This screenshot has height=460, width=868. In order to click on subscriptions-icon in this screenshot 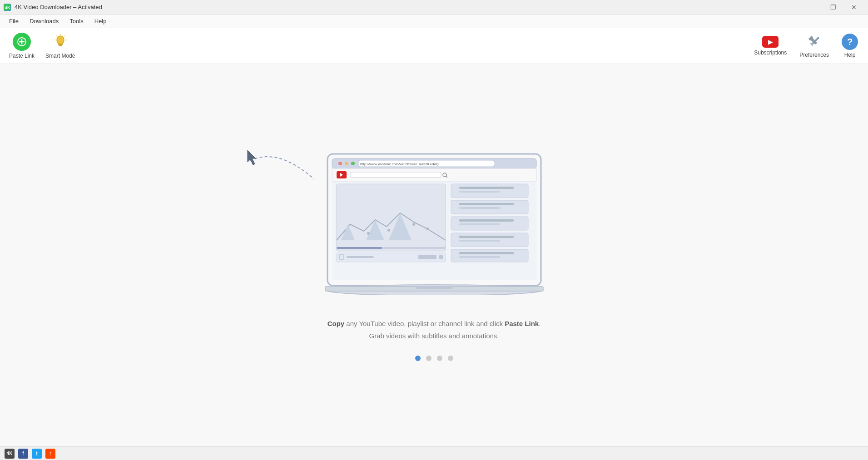, I will do `click(770, 42)`.